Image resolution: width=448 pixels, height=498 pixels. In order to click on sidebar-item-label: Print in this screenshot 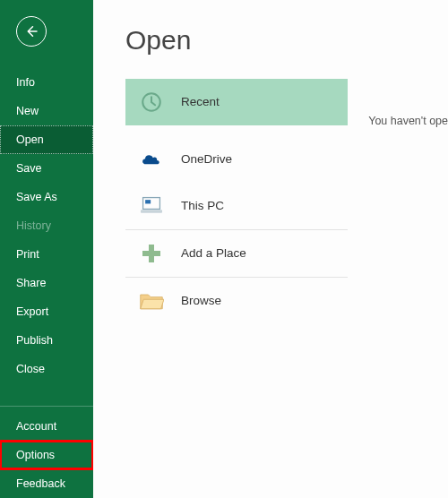, I will do `click(28, 254)`.